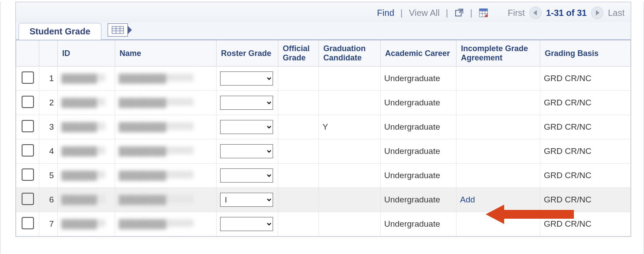 Image resolution: width=644 pixels, height=254 pixels. I want to click on row-number: 5, so click(49, 176).